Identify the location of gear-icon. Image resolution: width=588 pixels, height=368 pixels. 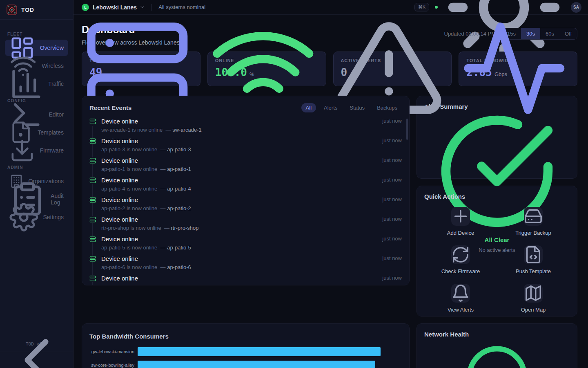
(24, 217).